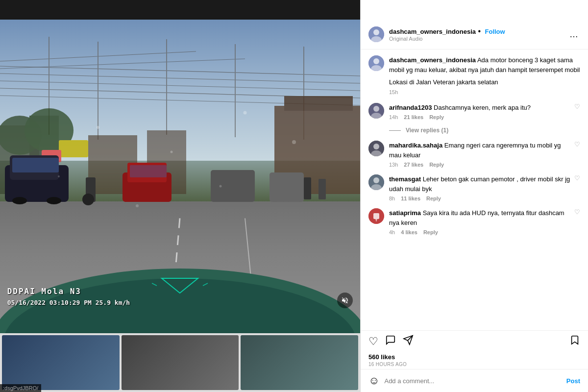  Describe the element at coordinates (395, 130) in the screenshot. I see `replies-line` at that location.